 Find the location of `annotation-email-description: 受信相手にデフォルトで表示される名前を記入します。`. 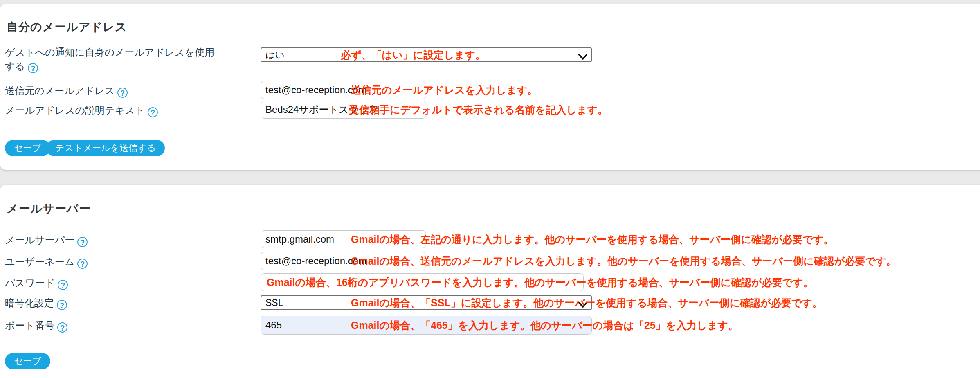

annotation-email-description: 受信相手にデフォルトで表示される名前を記入します。 is located at coordinates (479, 110).